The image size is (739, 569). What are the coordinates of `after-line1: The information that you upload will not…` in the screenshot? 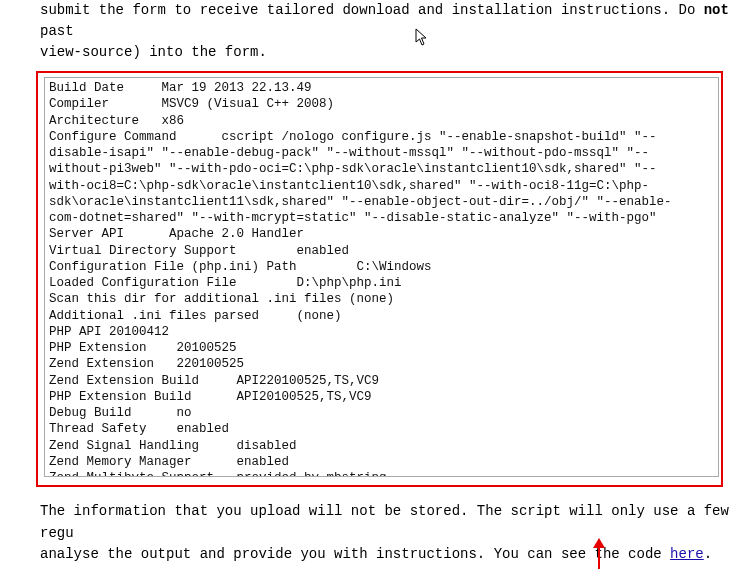 It's located at (384, 522).